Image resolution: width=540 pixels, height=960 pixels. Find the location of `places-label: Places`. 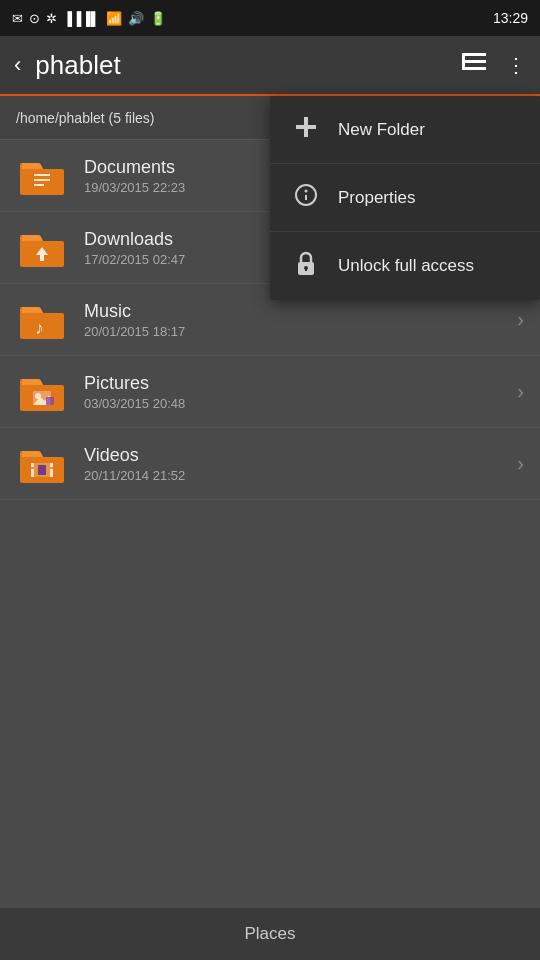

places-label: Places is located at coordinates (270, 934).